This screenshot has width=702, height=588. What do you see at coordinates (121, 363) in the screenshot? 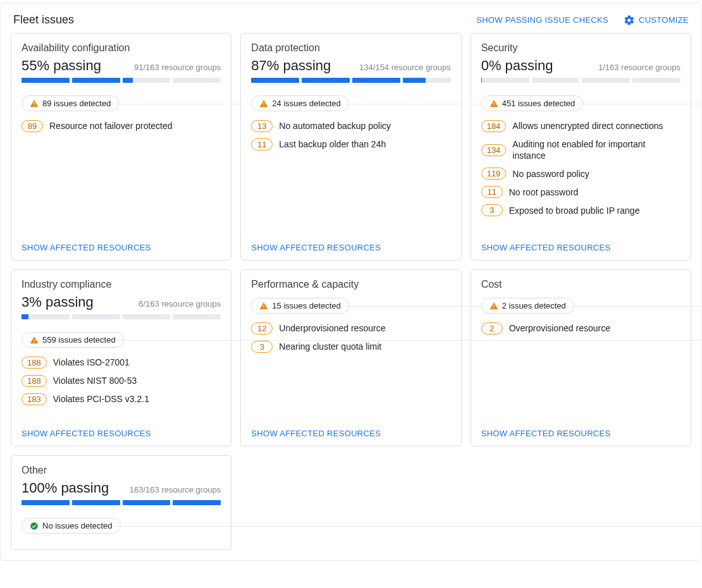
I see `issue-item: 188Violates ISO-27001` at bounding box center [121, 363].